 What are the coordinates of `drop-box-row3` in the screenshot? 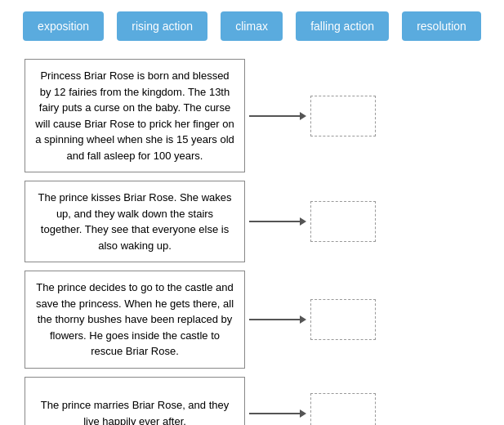 It's located at (343, 320).